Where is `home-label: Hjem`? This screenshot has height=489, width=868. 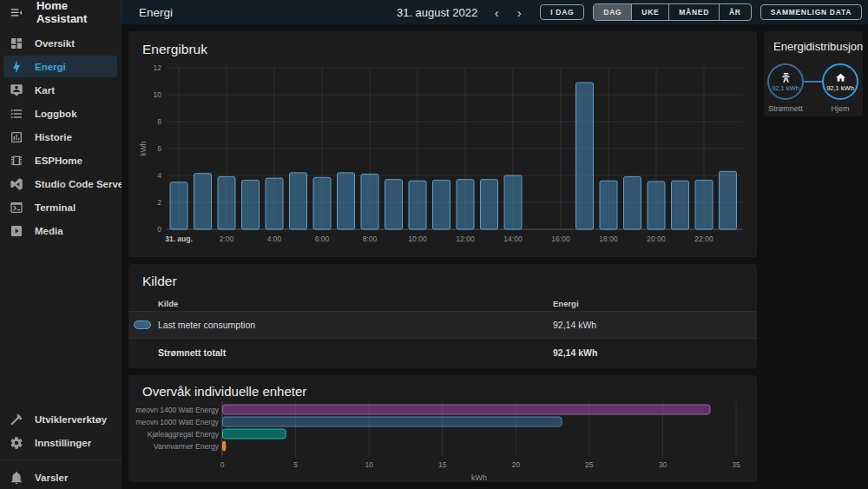
home-label: Hjem is located at coordinates (840, 109).